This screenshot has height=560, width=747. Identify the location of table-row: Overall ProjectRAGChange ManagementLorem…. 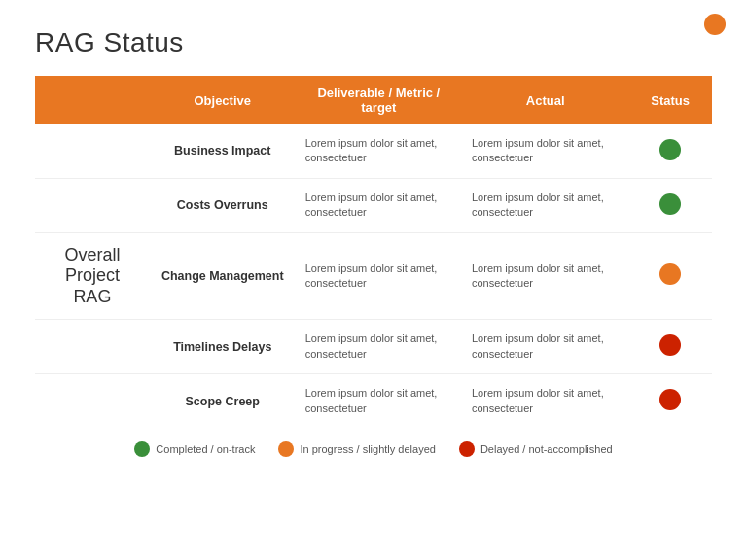
(374, 276).